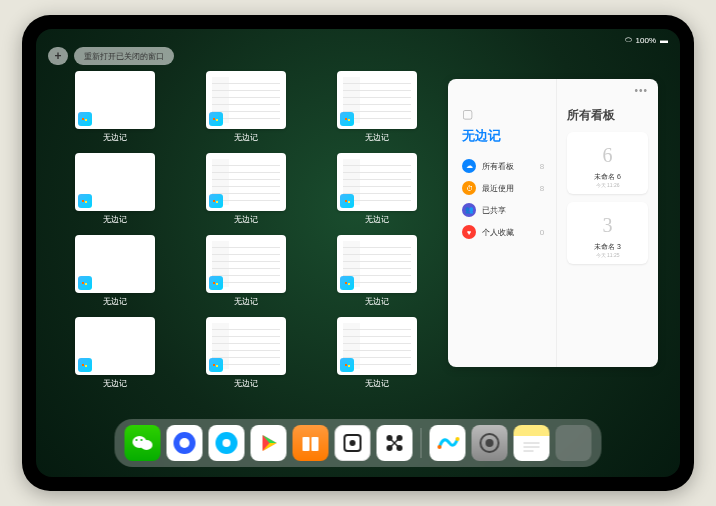  I want to click on dock-icon-notes, so click(532, 443).